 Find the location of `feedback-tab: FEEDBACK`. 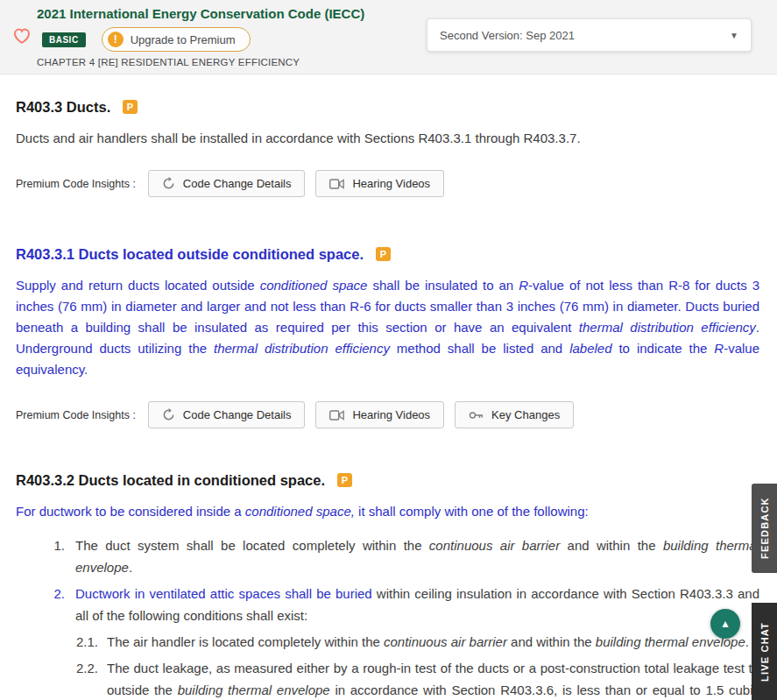

feedback-tab: FEEDBACK is located at coordinates (764, 528).